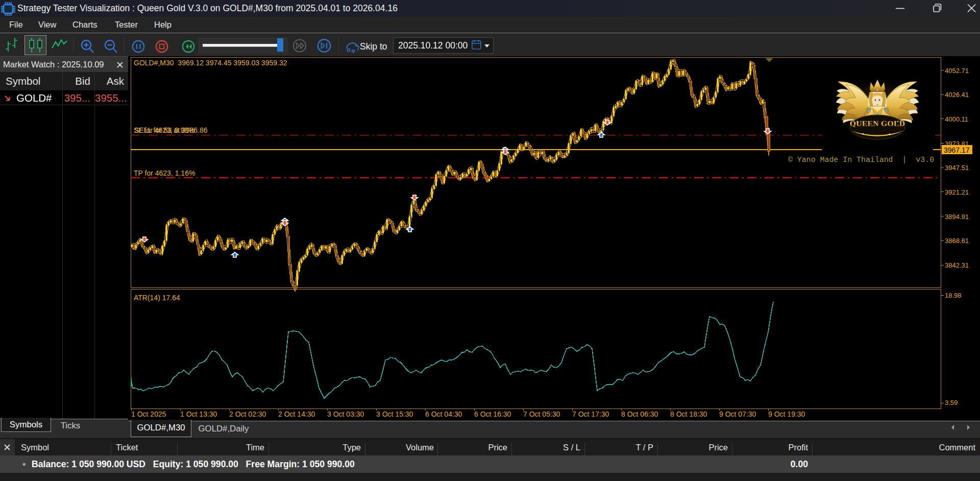 This screenshot has height=481, width=980. Describe the element at coordinates (374, 46) in the screenshot. I see `svg-text: Skip to` at that location.